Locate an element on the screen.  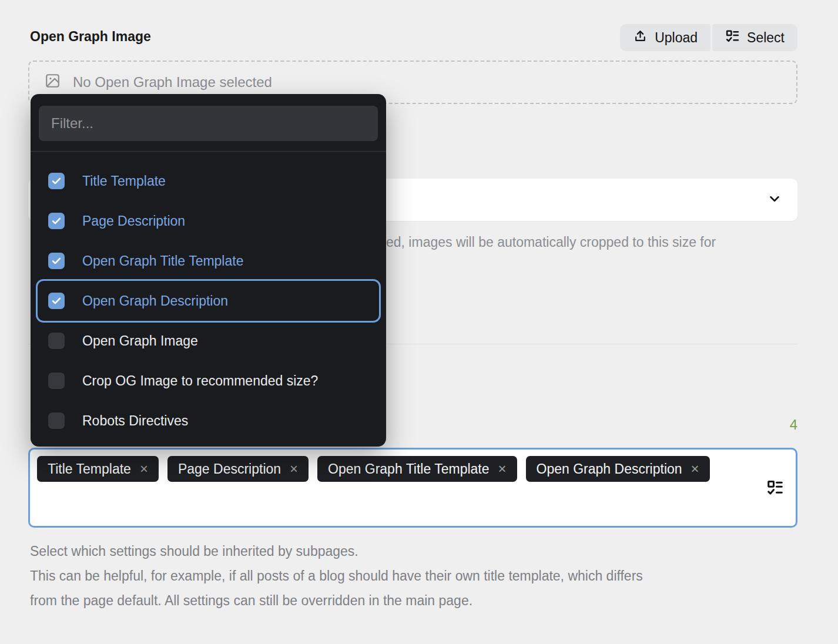
dropdown-option-label: Crop OG Image to recommended size? is located at coordinates (200, 381).